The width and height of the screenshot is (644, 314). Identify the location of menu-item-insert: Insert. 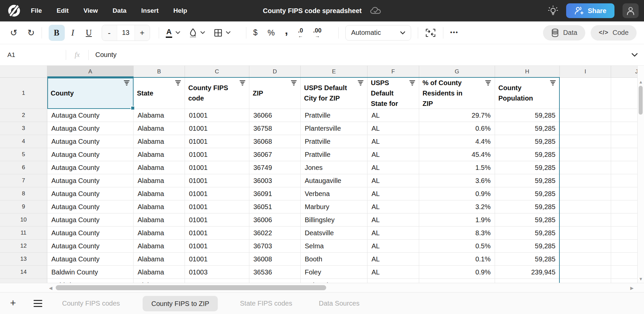
(150, 11).